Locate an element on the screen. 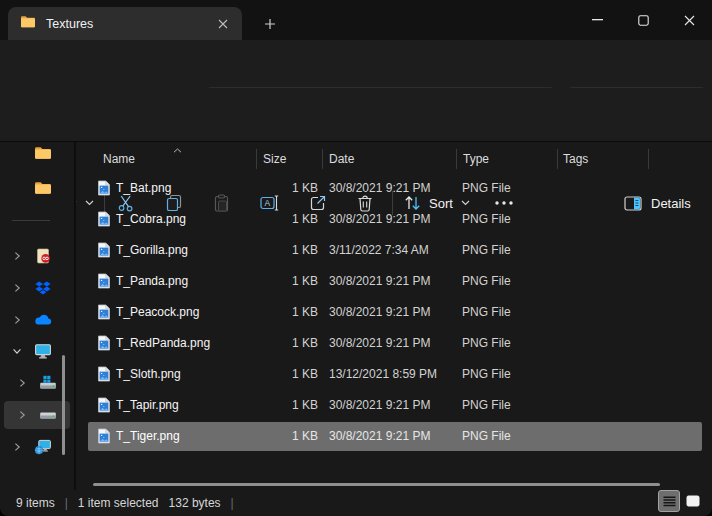 This screenshot has width=712, height=516. file-date: 13/12/2021 8:59 PM is located at coordinates (383, 374).